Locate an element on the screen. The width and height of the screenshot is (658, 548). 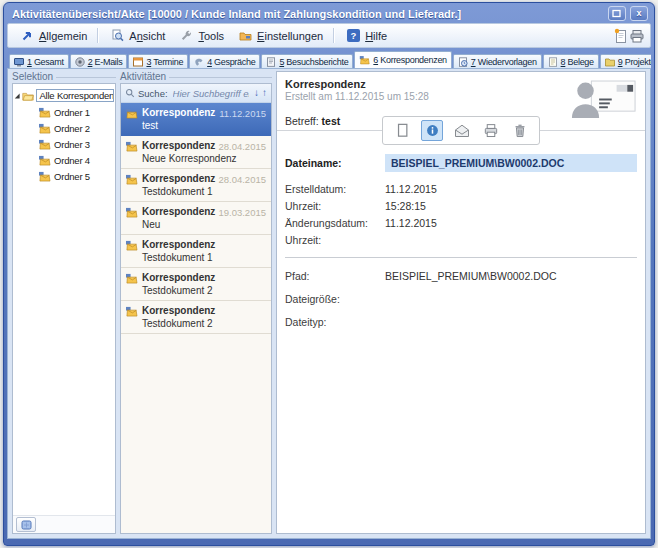
tree-item-ordner-3: Ordner 3 is located at coordinates (64, 144).